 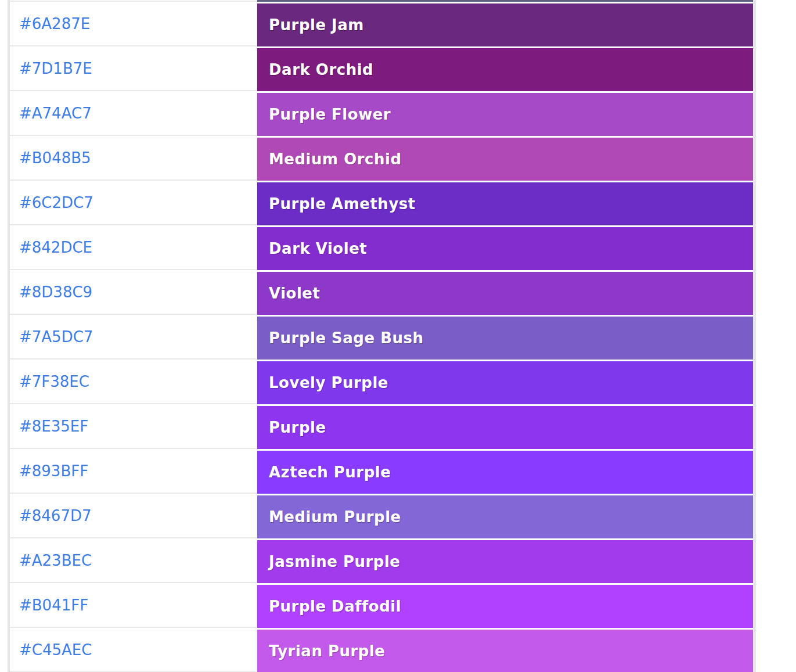 I want to click on color-name-label: Lovely Purple, so click(x=329, y=383).